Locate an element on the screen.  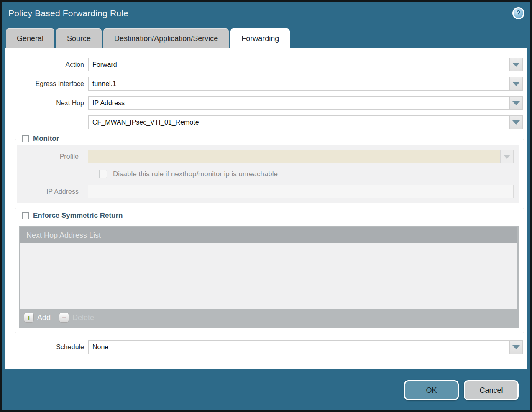
help-icon: ? is located at coordinates (519, 13).